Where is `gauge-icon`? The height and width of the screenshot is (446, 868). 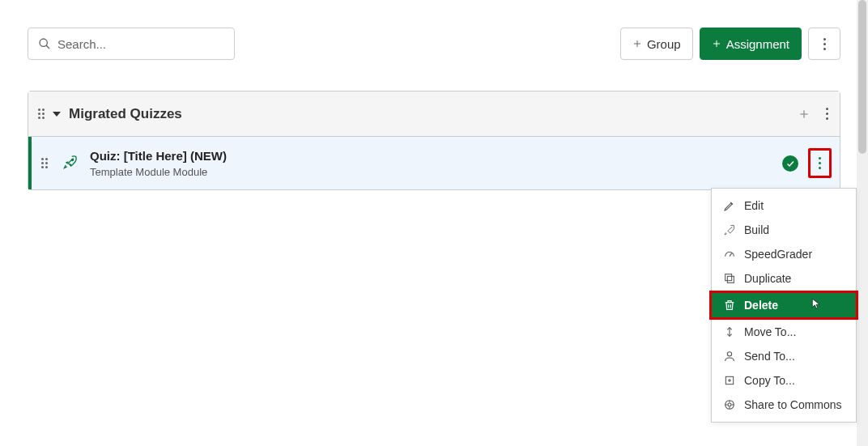
gauge-icon is located at coordinates (730, 254).